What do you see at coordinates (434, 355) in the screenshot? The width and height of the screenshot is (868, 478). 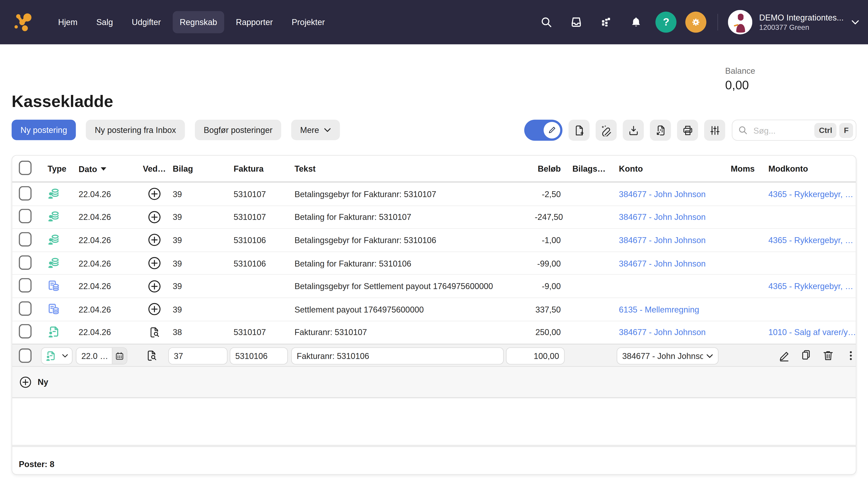 I see `edit-row: 22.0 … 384677 - John Johnson` at bounding box center [434, 355].